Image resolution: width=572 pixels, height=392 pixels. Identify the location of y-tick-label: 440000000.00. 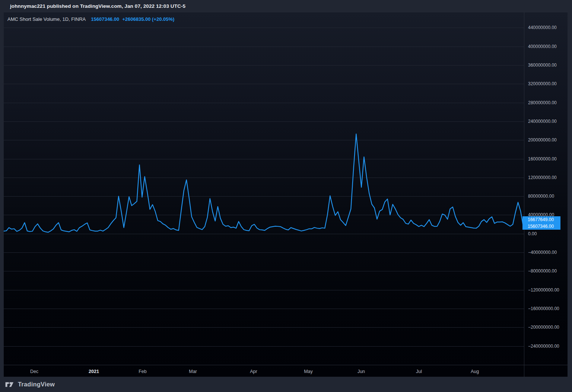
(542, 28).